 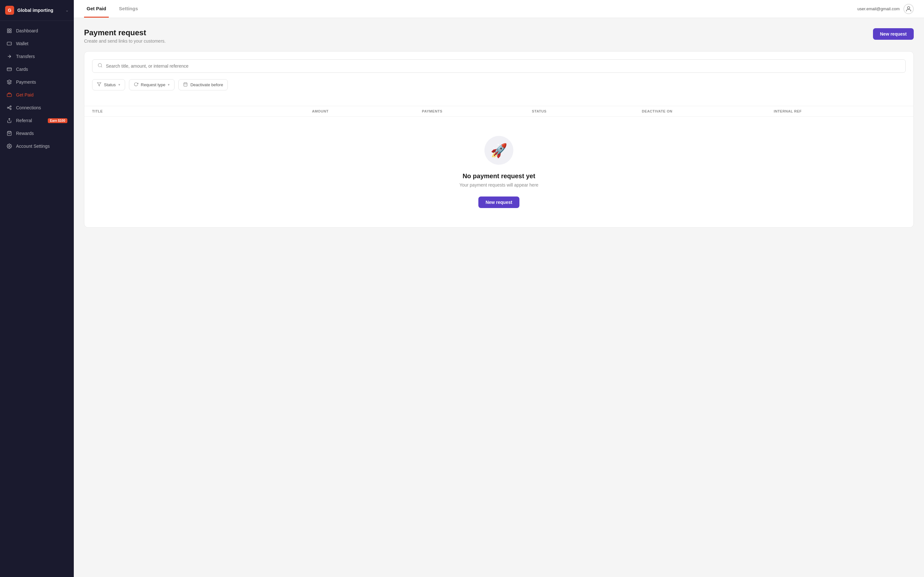 I want to click on deactivate-before-filter: Deactivate before, so click(x=203, y=85).